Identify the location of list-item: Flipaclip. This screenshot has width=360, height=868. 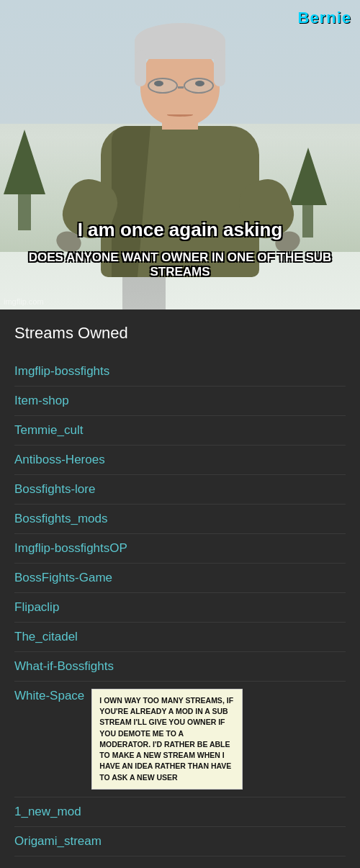
(180, 607).